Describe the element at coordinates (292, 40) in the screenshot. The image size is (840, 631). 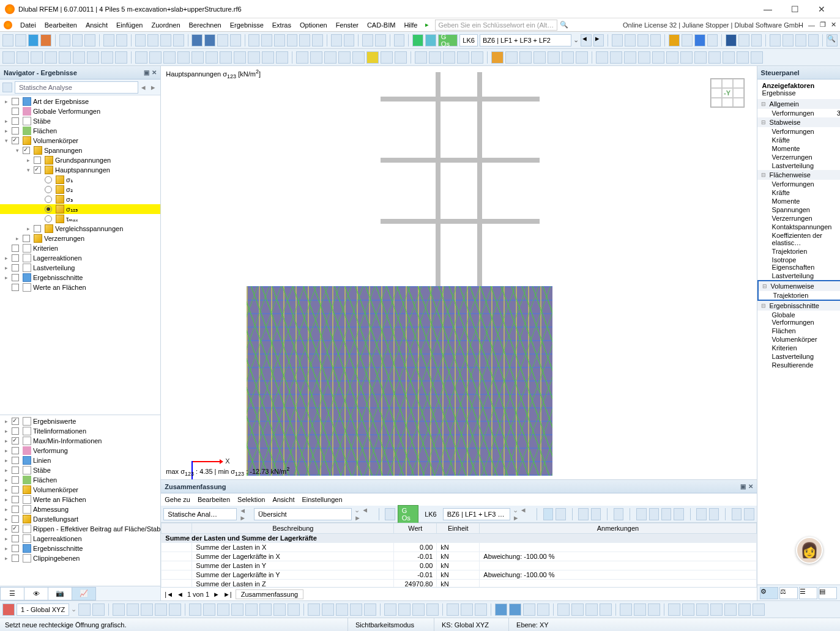
I see `tb-h` at that location.